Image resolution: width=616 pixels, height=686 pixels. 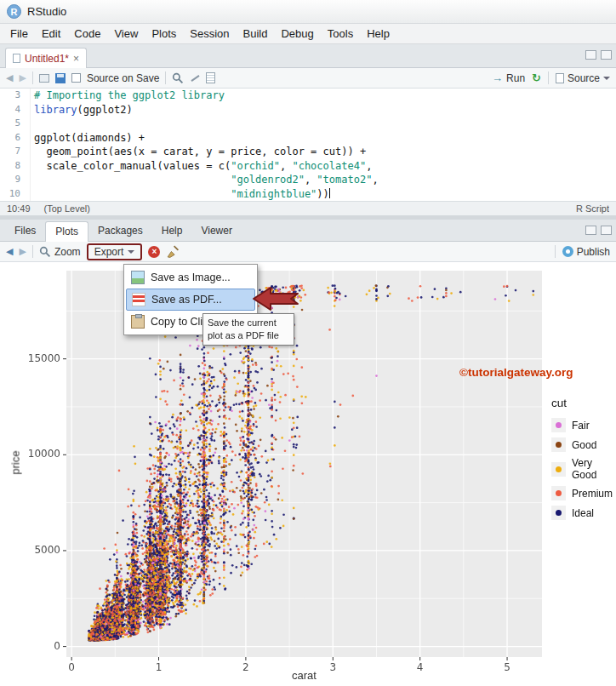 What do you see at coordinates (77, 59) in the screenshot?
I see `close-tab-icon` at bounding box center [77, 59].